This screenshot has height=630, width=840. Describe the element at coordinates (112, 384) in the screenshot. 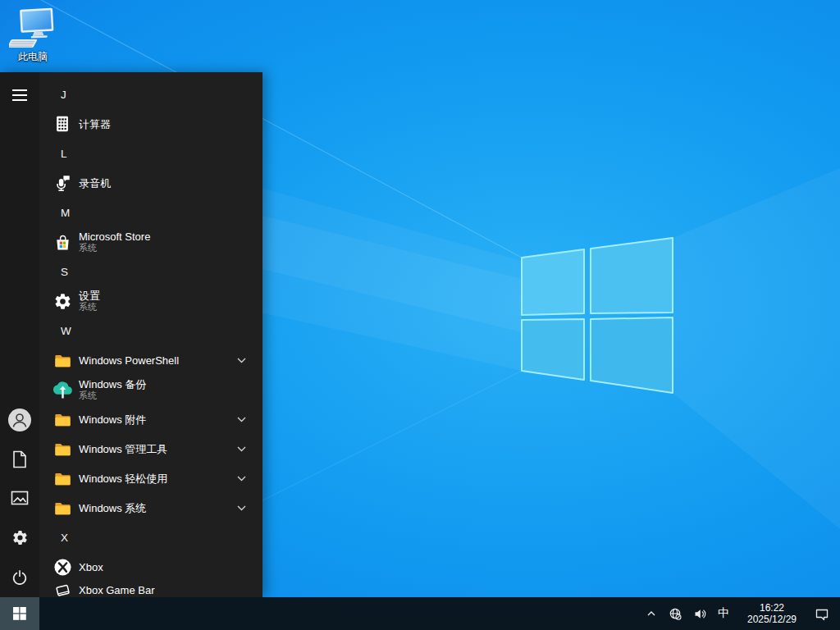

I see `app-label: Windows 备份` at that location.